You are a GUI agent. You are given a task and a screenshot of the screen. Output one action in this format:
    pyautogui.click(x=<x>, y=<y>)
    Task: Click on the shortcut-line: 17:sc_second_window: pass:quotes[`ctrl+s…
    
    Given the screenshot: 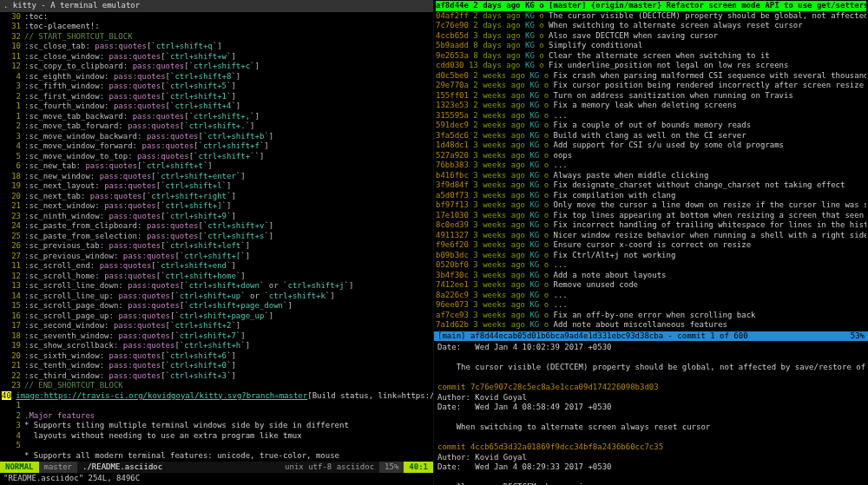 What is the action you would take?
    pyautogui.click(x=217, y=326)
    